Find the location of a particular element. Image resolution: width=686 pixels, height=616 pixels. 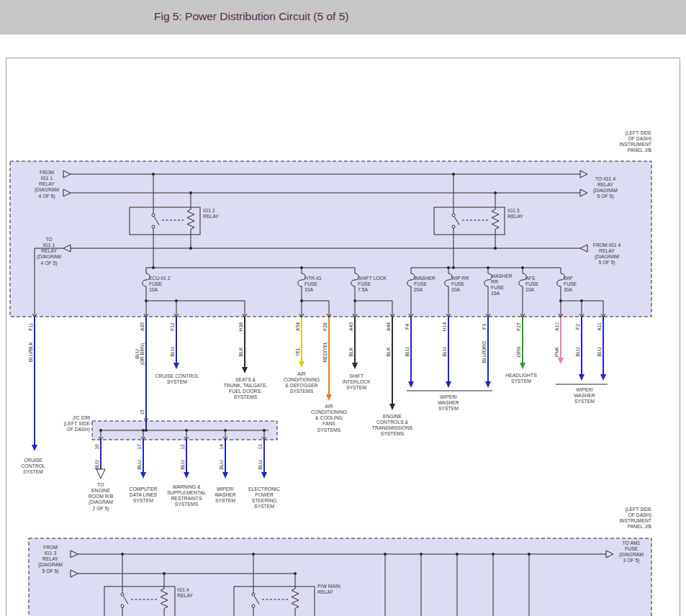

jc-pin-13: 13 is located at coordinates (261, 447).